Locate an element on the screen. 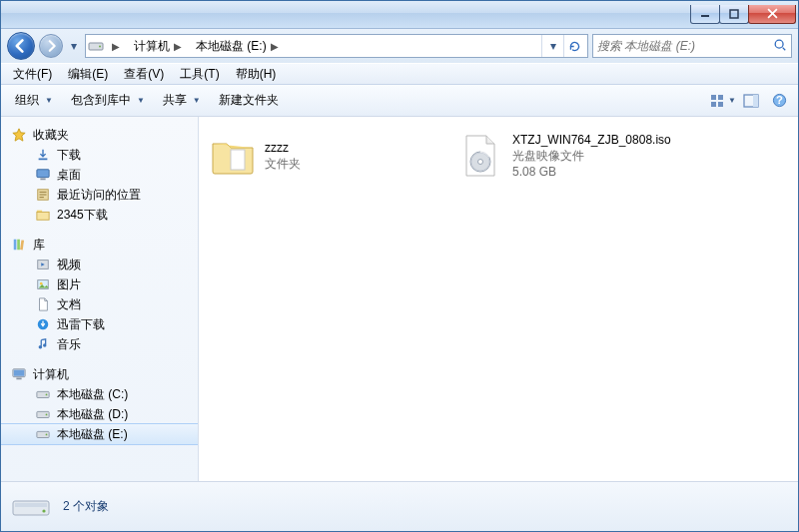 The image size is (799, 532). share-button: 共享▼ is located at coordinates (182, 101).